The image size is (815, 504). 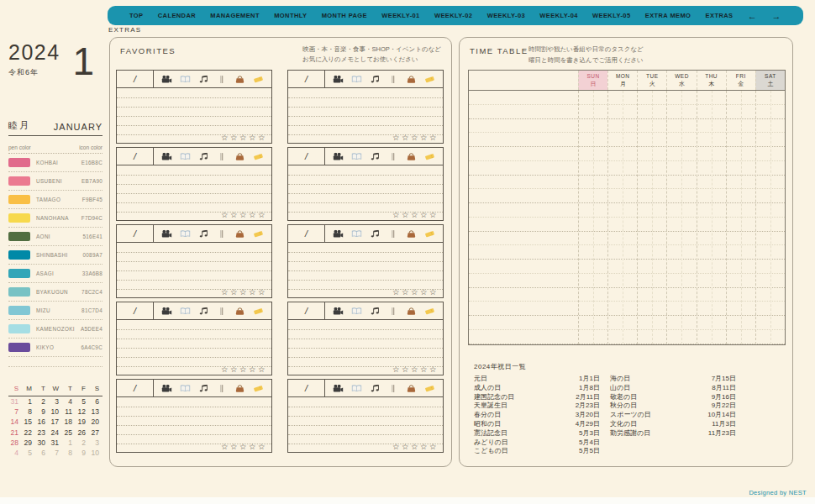 I want to click on open-book-icon, so click(x=185, y=388).